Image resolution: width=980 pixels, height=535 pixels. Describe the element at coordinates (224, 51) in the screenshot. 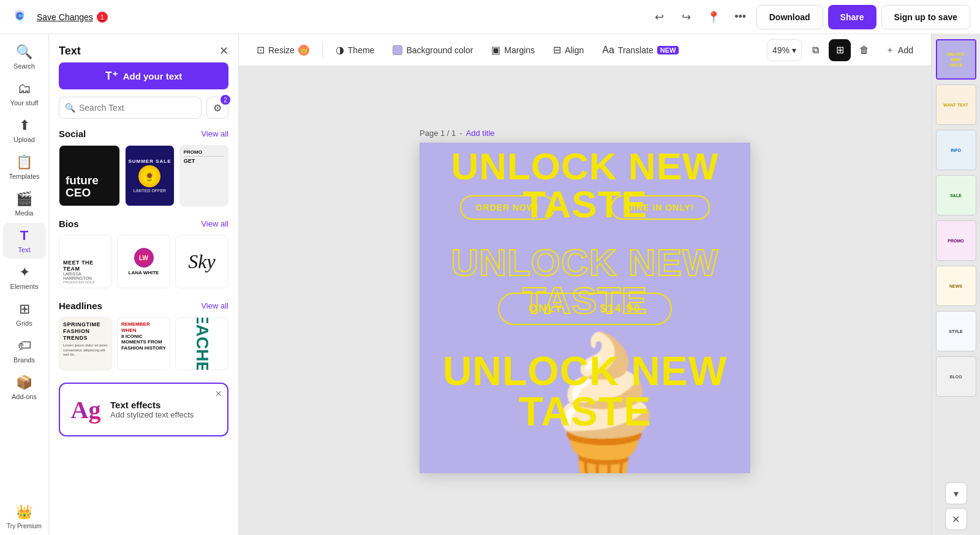

I see `text-panel-close-btn: ✕` at that location.